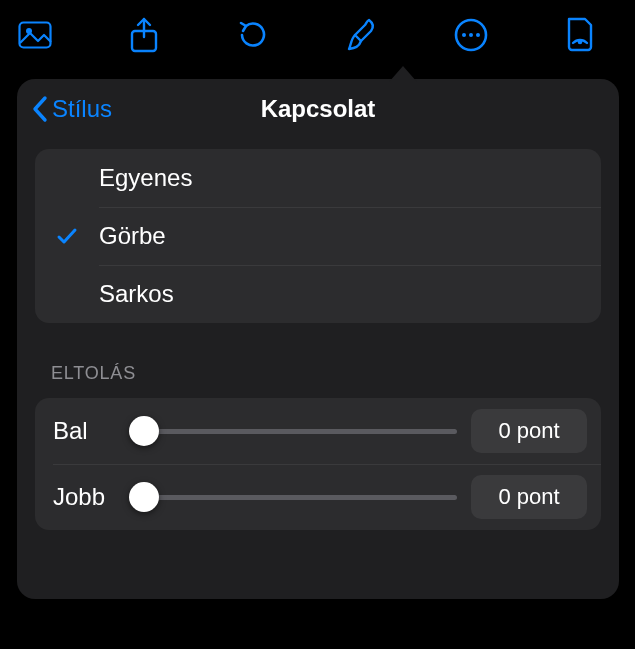  I want to click on offset-left-row: Bal 0 pont, so click(318, 431).